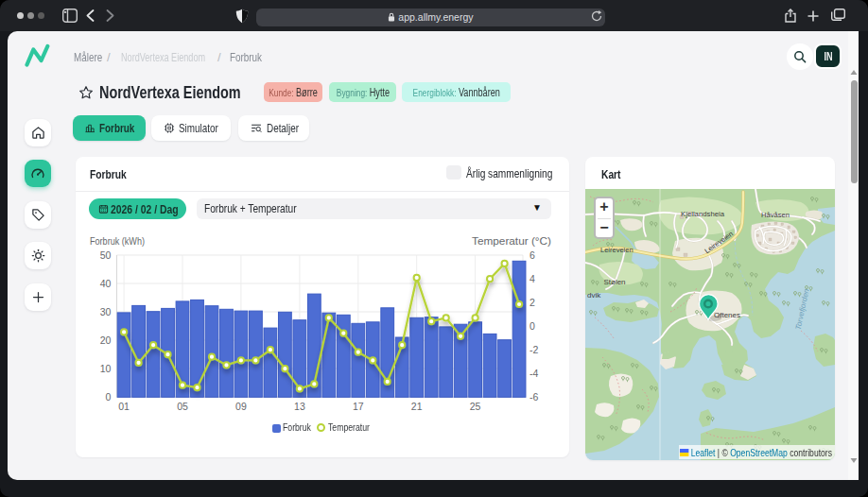  What do you see at coordinates (417, 406) in the screenshot?
I see `svg-text: 21` at bounding box center [417, 406].